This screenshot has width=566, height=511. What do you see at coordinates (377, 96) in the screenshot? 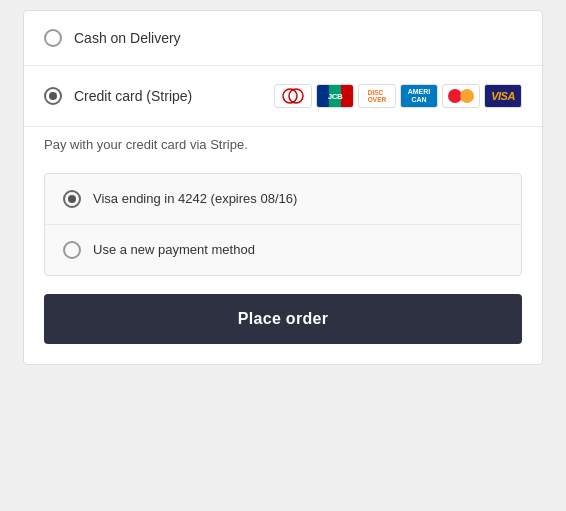
I see `discover-icon: DISCOVER` at bounding box center [377, 96].